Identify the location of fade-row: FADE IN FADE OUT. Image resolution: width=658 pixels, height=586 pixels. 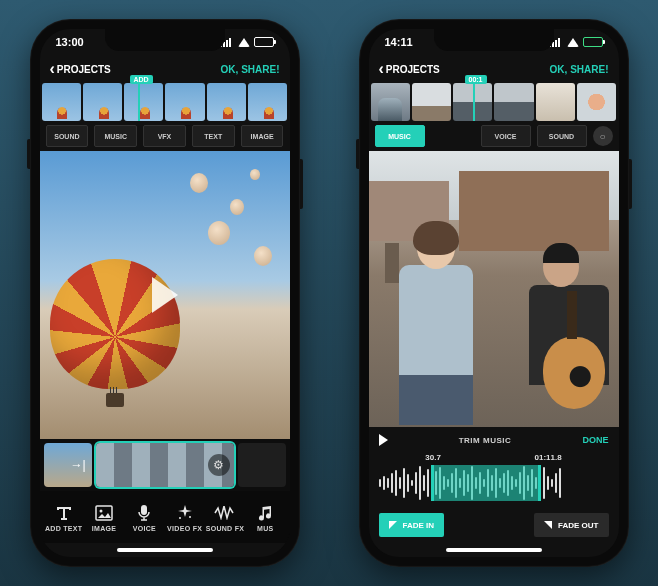
(494, 526).